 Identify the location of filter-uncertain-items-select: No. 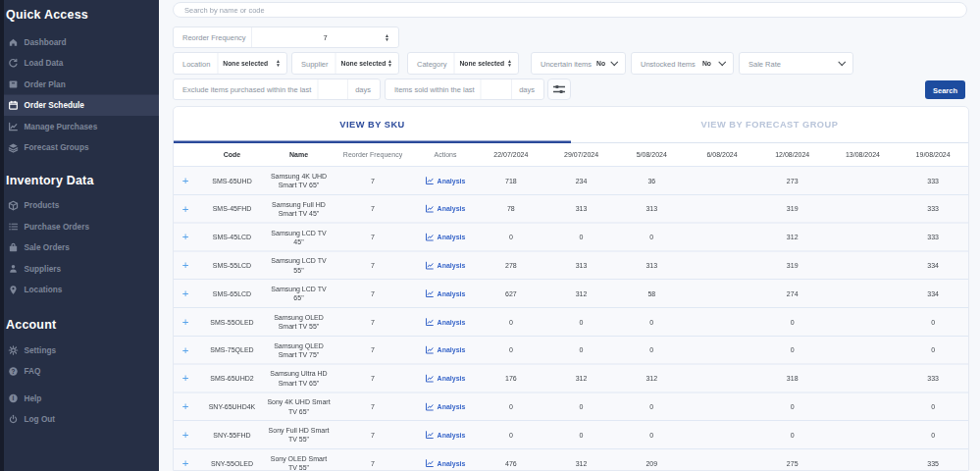
(608, 63).